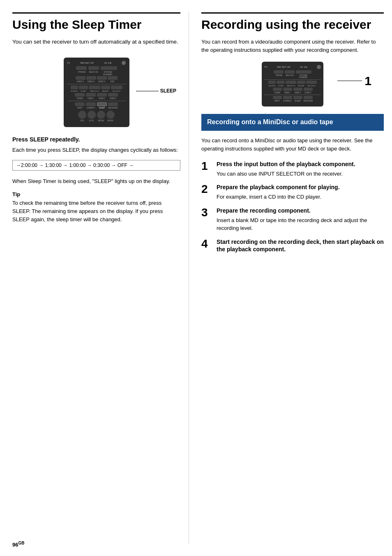 Image resolution: width=392 pixels, height=556 pixels. What do you see at coordinates (87, 63) in the screenshot?
I see `remote-rmsetup-label: RM SET UP` at bounding box center [87, 63].